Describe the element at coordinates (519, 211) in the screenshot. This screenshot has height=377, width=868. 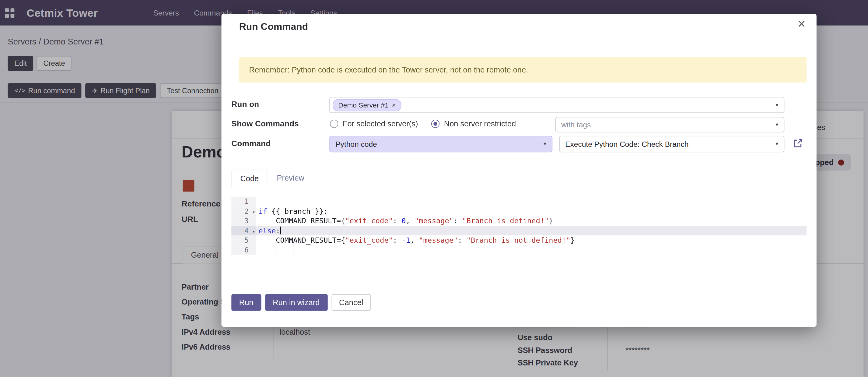
I see `code-line: 2▾if {{ branch }}:` at that location.